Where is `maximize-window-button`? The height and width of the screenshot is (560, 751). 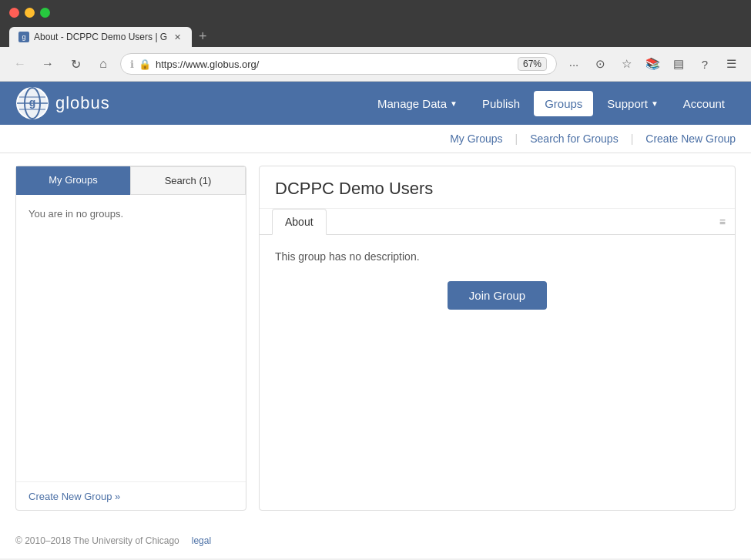
maximize-window-button is located at coordinates (45, 12).